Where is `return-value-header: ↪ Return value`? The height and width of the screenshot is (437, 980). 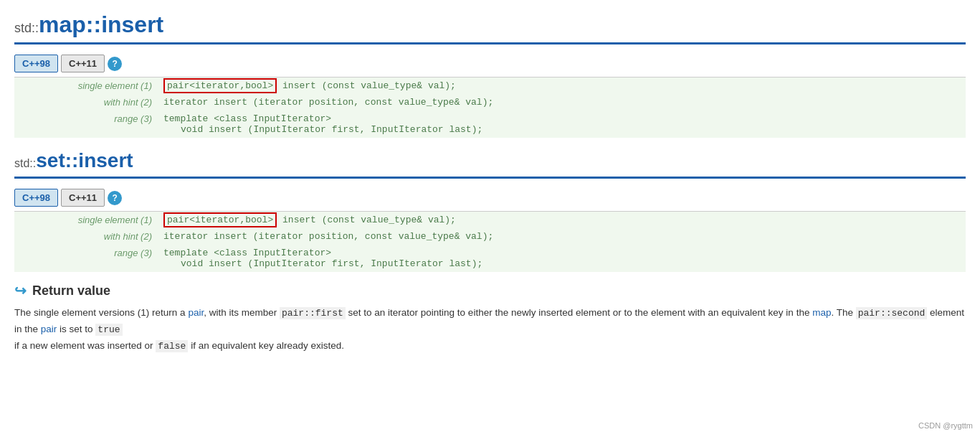
return-value-header: ↪ Return value is located at coordinates (490, 291).